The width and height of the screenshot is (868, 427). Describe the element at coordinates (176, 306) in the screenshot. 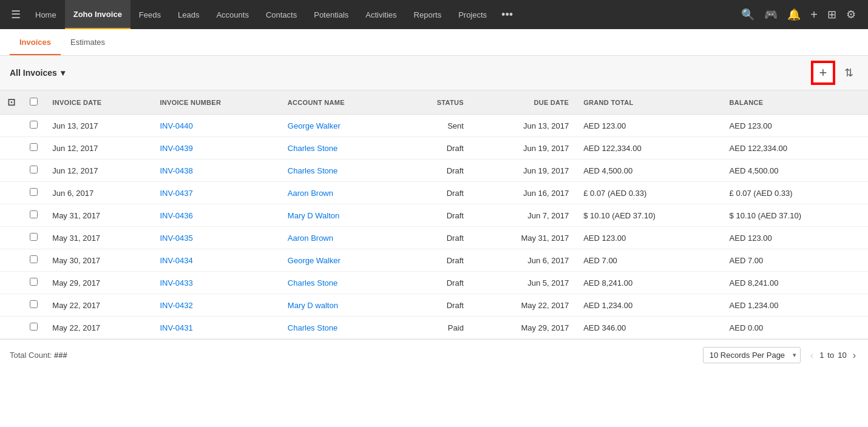

I see `invoice-number-link: INV-0432` at that location.